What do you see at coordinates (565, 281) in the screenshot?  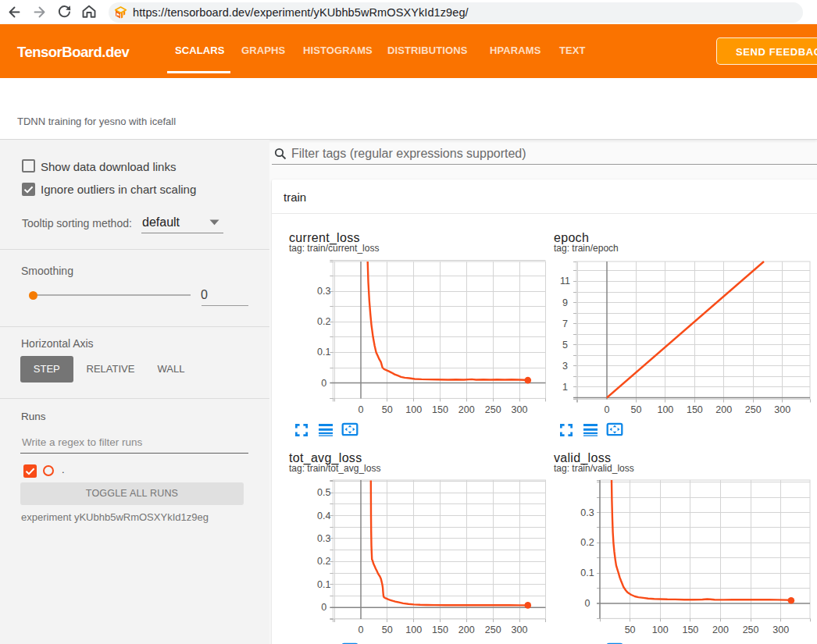 I see `svg-text: 11` at bounding box center [565, 281].